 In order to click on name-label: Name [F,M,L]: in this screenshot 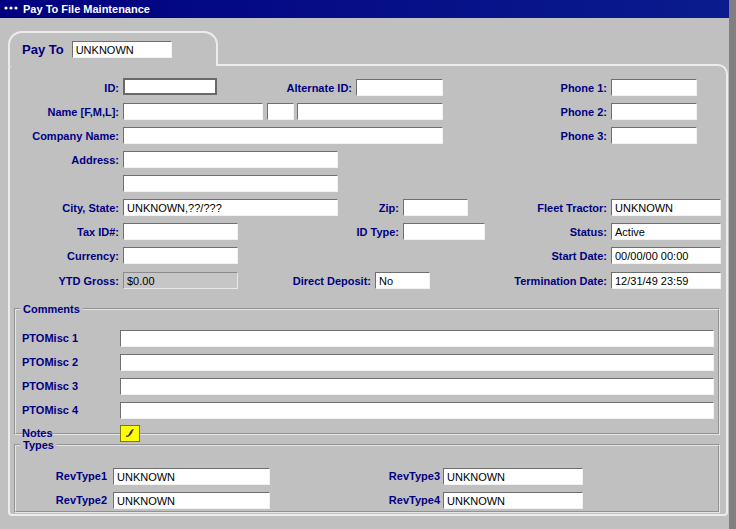, I will do `click(64, 112)`.